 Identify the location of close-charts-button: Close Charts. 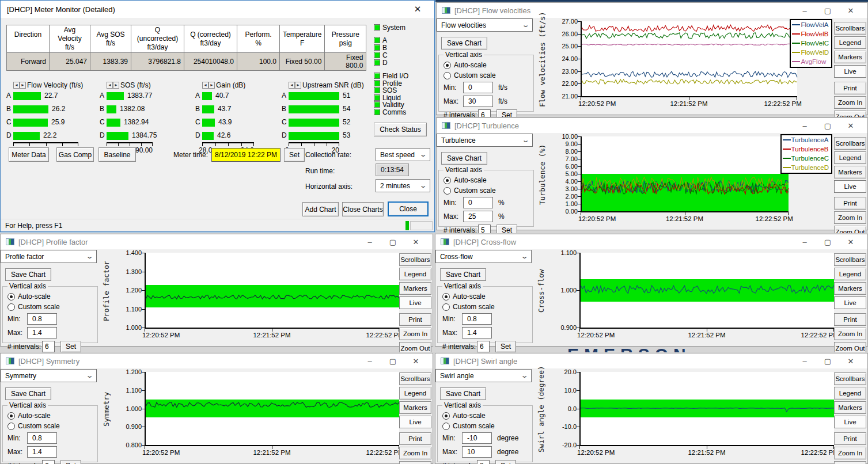
(363, 210).